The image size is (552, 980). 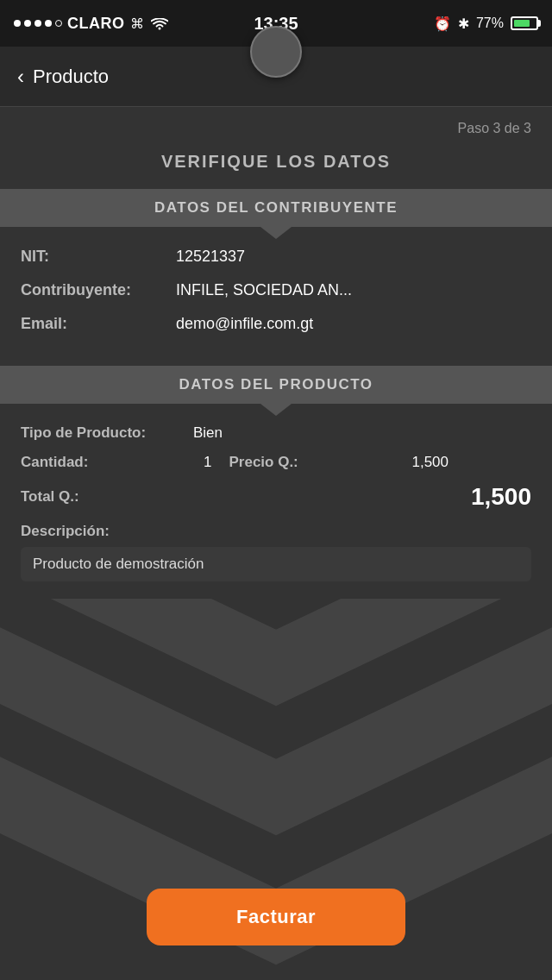 I want to click on contribuyente-row: Contribuyente: INFILE, SOCIEDAD AN..., so click(x=276, y=290).